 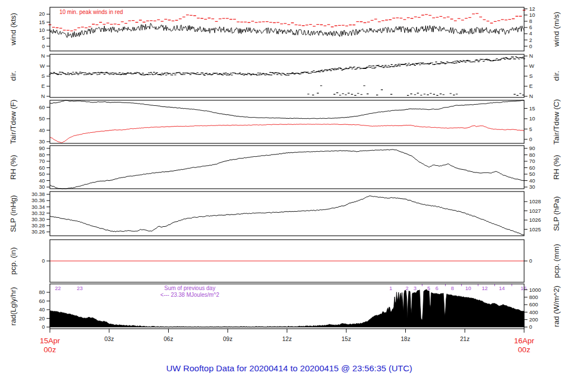 I want to click on rad-milestone-label: 1, so click(x=391, y=288).